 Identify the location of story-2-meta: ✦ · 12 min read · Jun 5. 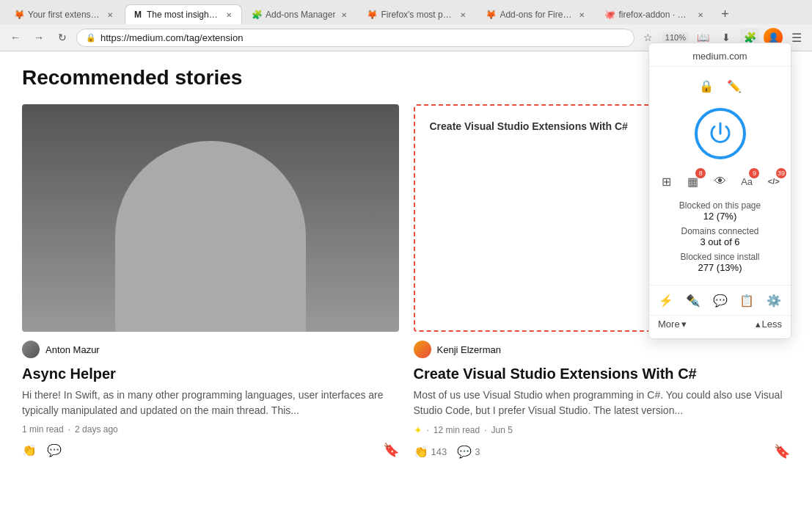
(602, 430).